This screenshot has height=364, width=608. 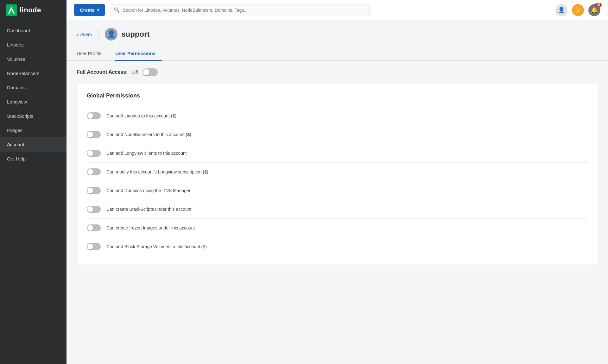 What do you see at coordinates (33, 10) in the screenshot?
I see `logo-area: linode` at bounding box center [33, 10].